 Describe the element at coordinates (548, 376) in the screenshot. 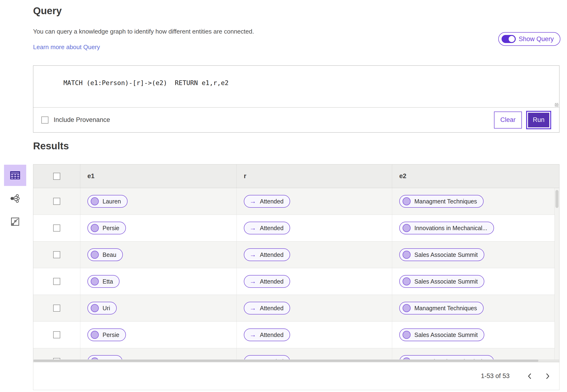

I see `next-page-button` at that location.